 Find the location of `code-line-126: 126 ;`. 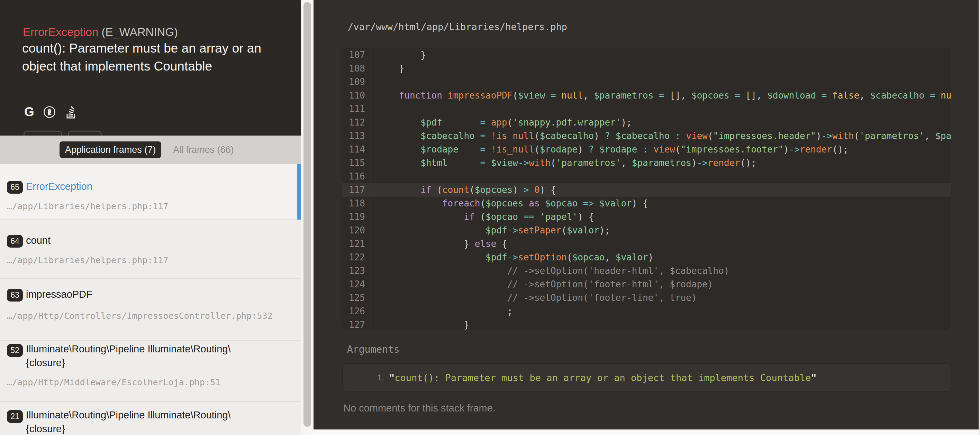

code-line-126: 126 ; is located at coordinates (647, 311).